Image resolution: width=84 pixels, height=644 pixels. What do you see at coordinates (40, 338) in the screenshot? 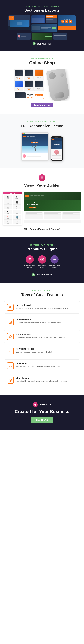
I see `support-description: Our friendly support team is there if yo…` at bounding box center [40, 338].